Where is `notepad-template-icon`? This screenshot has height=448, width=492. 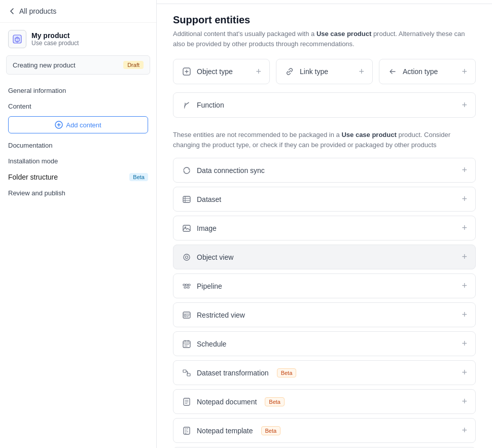
notepad-template-icon is located at coordinates (187, 431).